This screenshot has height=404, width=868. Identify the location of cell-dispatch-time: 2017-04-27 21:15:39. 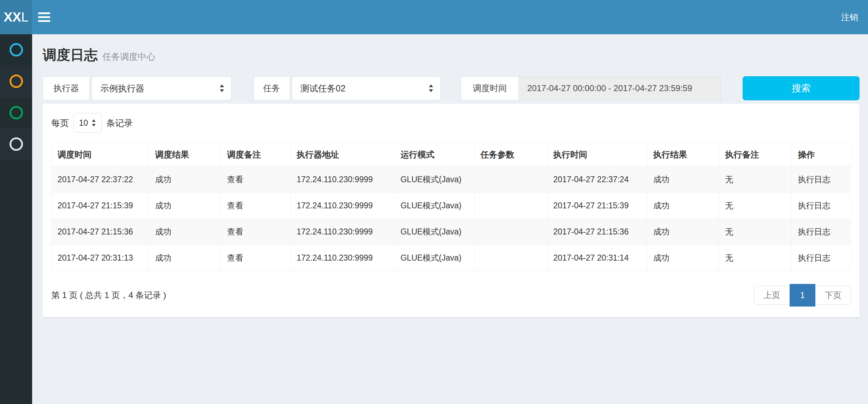
(100, 206).